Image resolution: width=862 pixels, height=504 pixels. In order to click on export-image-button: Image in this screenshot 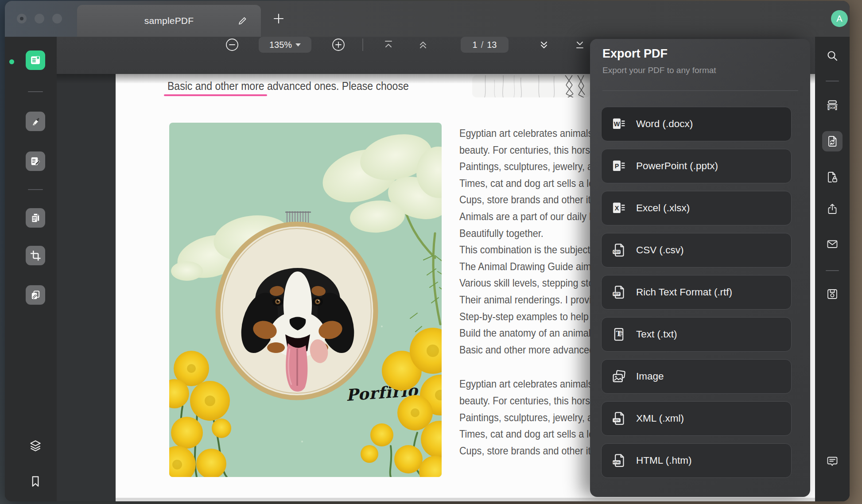, I will do `click(696, 376)`.